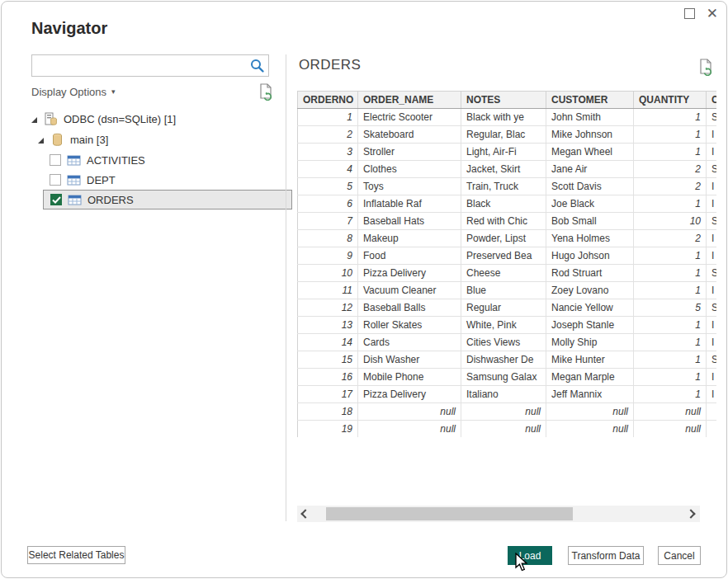 The image size is (728, 579). I want to click on load-button: Load, so click(530, 556).